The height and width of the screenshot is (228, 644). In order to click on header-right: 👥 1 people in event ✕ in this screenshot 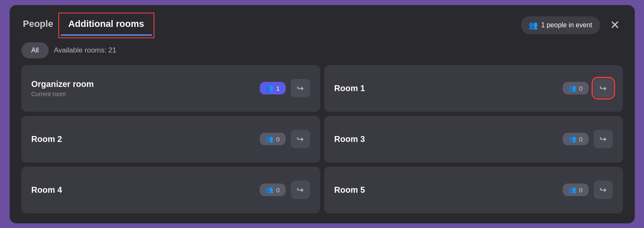, I will do `click(572, 25)`.